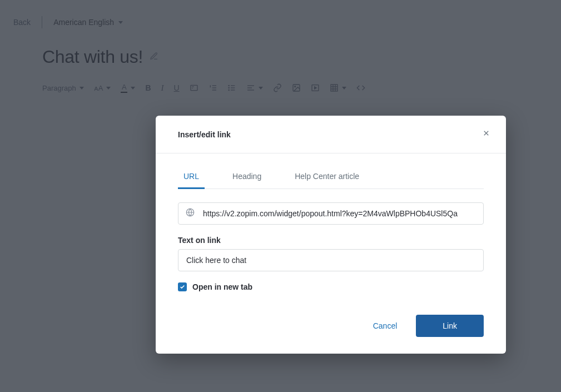  I want to click on close-button, so click(486, 135).